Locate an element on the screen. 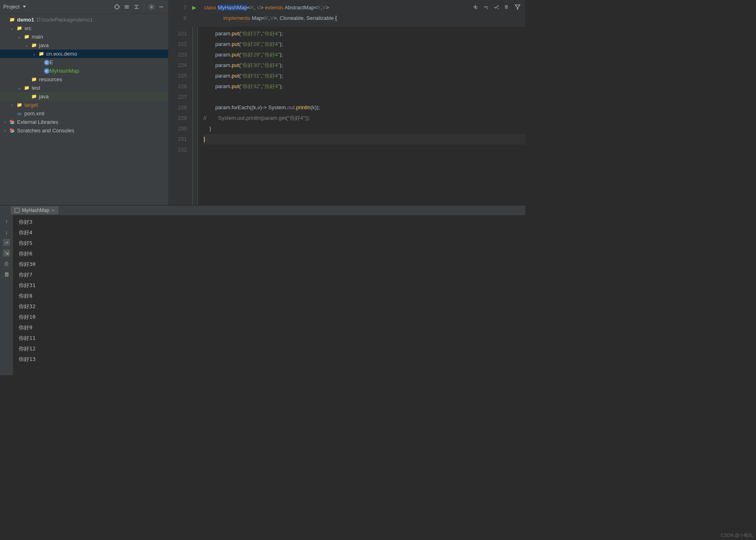 The height and width of the screenshot is (540, 756). tree-item: CE is located at coordinates (84, 63).